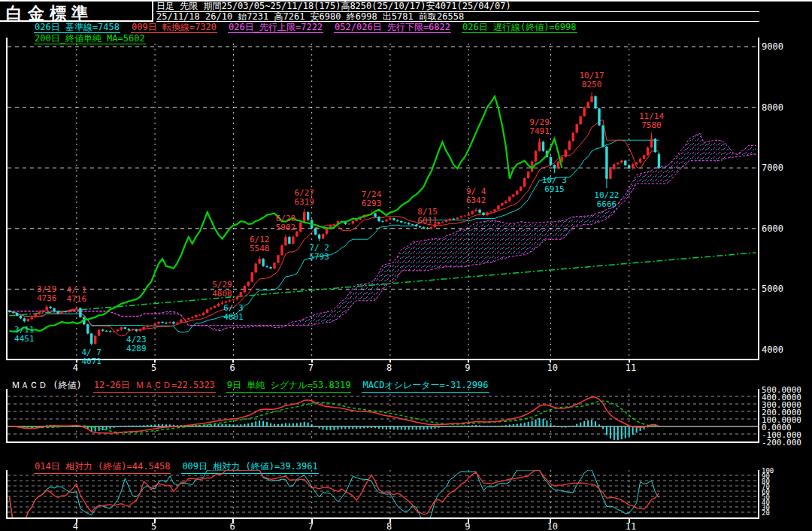  What do you see at coordinates (286, 227) in the screenshot?
I see `annotation-price: 5902` at bounding box center [286, 227].